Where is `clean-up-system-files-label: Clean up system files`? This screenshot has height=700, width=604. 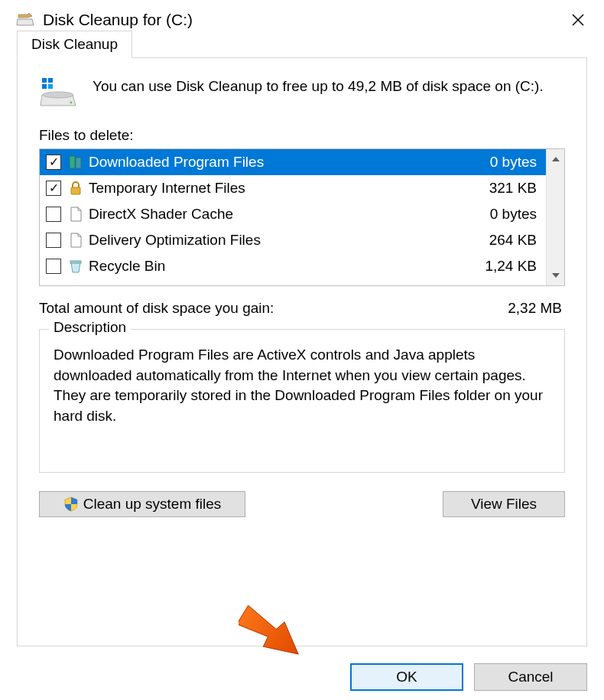
clean-up-system-files-label: Clean up system files is located at coordinates (153, 504).